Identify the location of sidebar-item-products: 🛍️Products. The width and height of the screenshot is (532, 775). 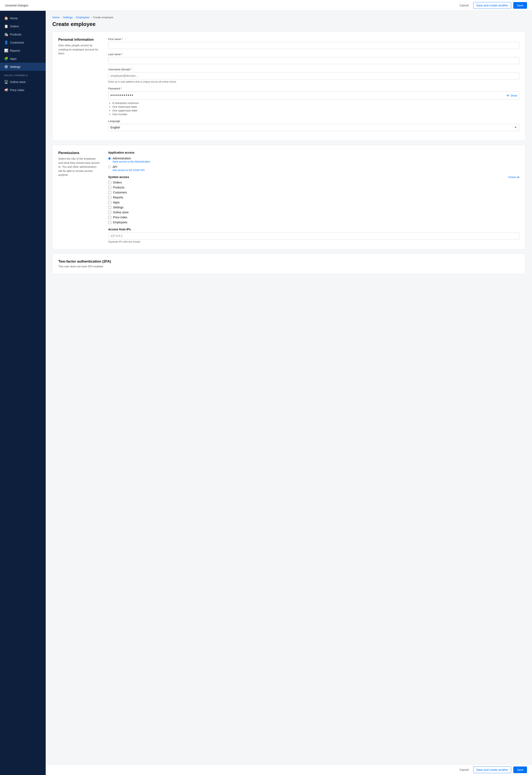
(23, 34).